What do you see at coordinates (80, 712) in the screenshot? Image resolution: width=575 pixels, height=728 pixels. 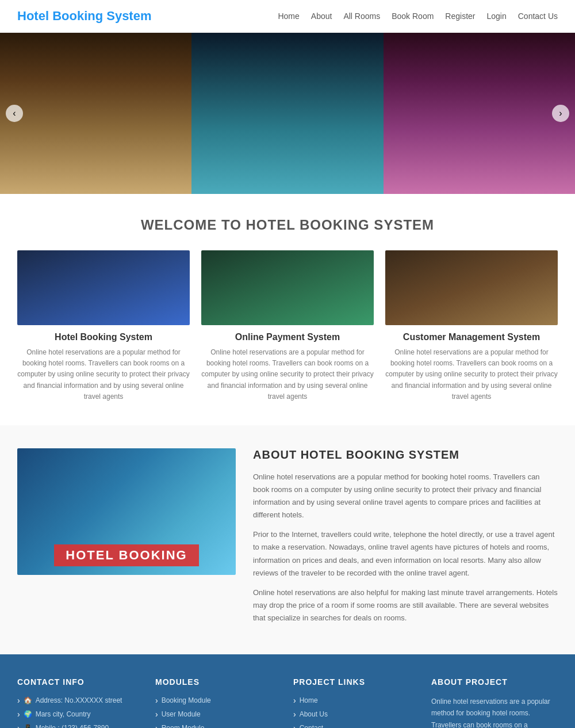 I see `footer-contact-list: 🏠 Address: No.XXXXXX street 🌍 Mars city,…` at bounding box center [80, 712].